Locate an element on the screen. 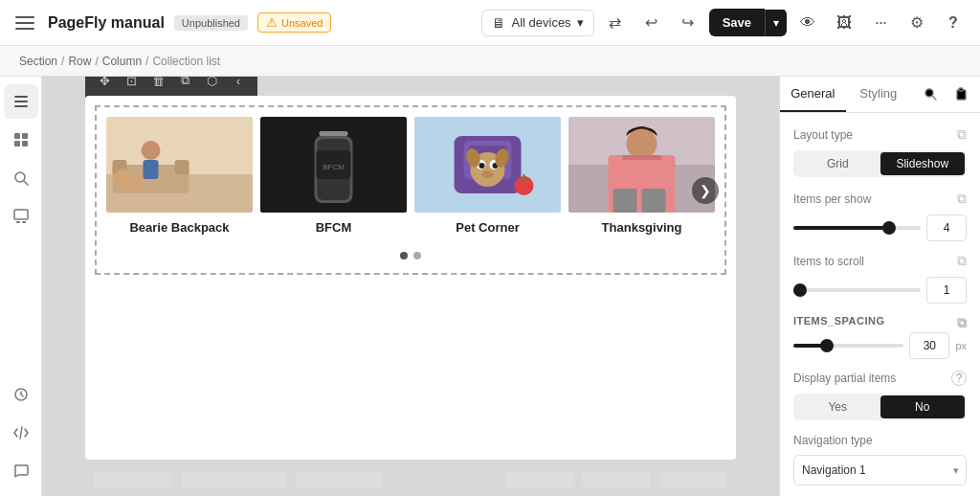 The height and width of the screenshot is (496, 980). element-toolbar: ✥ ⊡ 🗑 ⧉ ⬡ ‹ is located at coordinates (171, 87).